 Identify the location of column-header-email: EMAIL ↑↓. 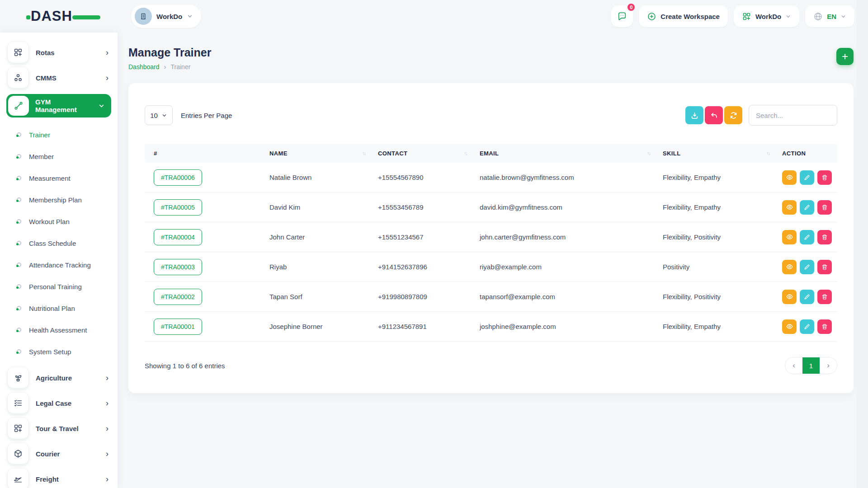
(571, 154).